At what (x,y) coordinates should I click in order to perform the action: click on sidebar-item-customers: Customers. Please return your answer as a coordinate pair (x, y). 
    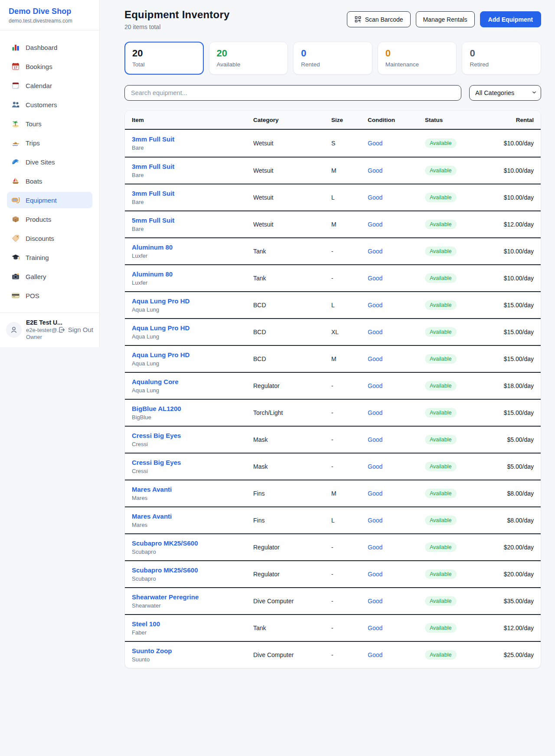
    Looking at the image, I should click on (49, 105).